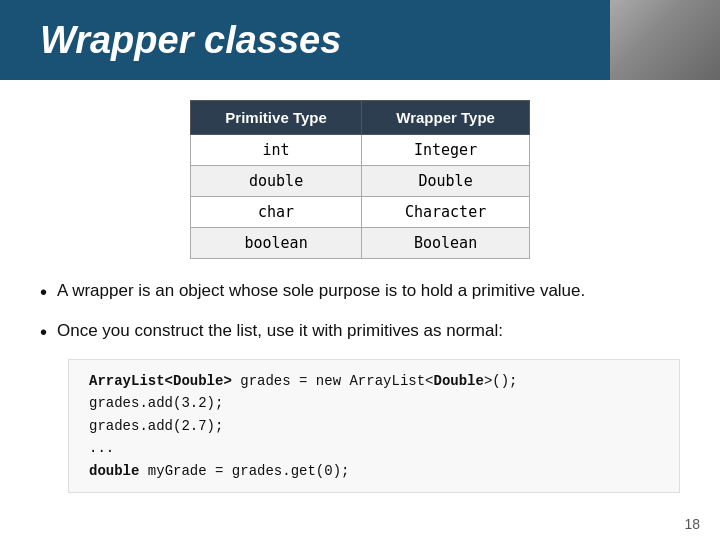 The image size is (720, 540). I want to click on code-arraylist-keyword: ArrayList<Double>, so click(160, 381).